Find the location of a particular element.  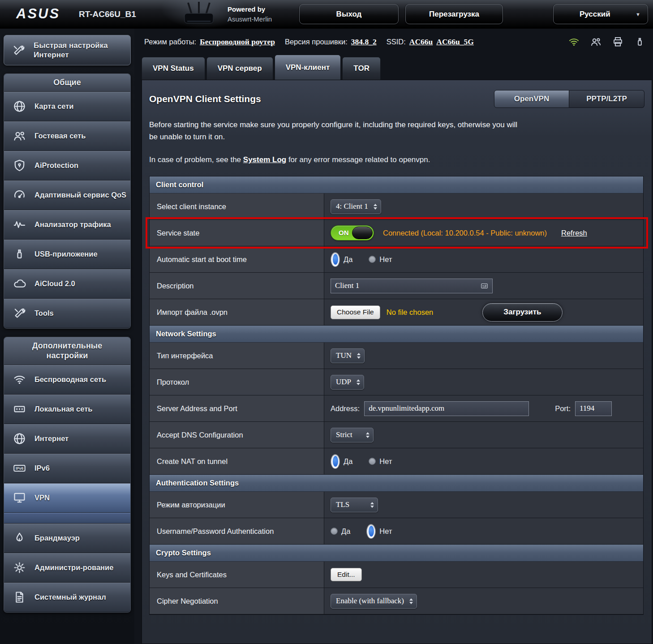

radio-yes-label: Да is located at coordinates (346, 531).